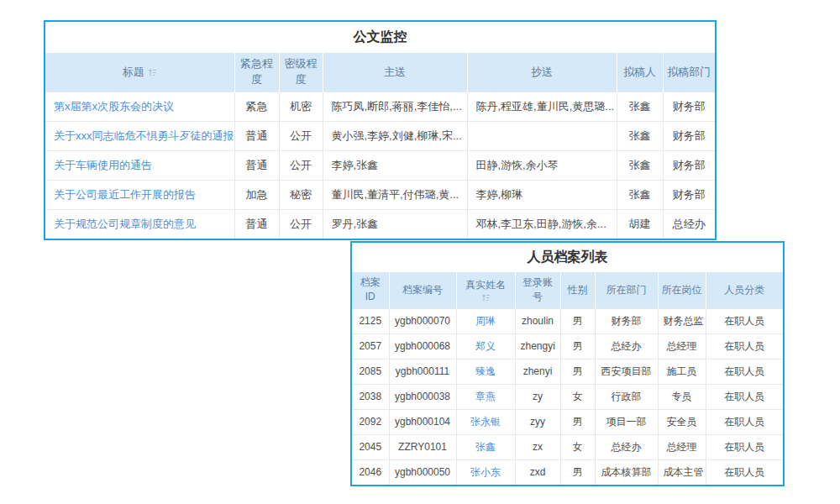 The image size is (840, 504). Describe the element at coordinates (144, 136) in the screenshot. I see `doc-title-link: 关于xxx同志临危不惧勇斗歹徒的通报` at that location.